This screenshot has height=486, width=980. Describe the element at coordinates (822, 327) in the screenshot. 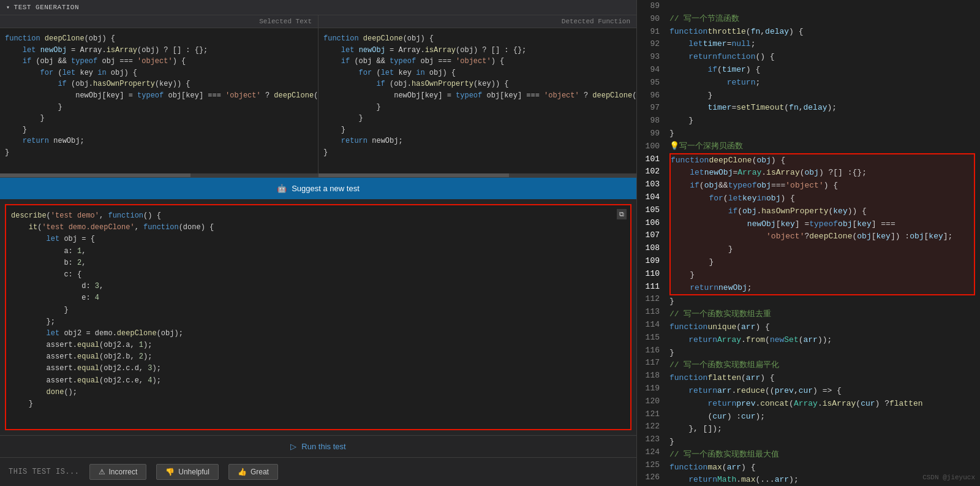

I see `code-line-114: function unique(arr) {` at that location.